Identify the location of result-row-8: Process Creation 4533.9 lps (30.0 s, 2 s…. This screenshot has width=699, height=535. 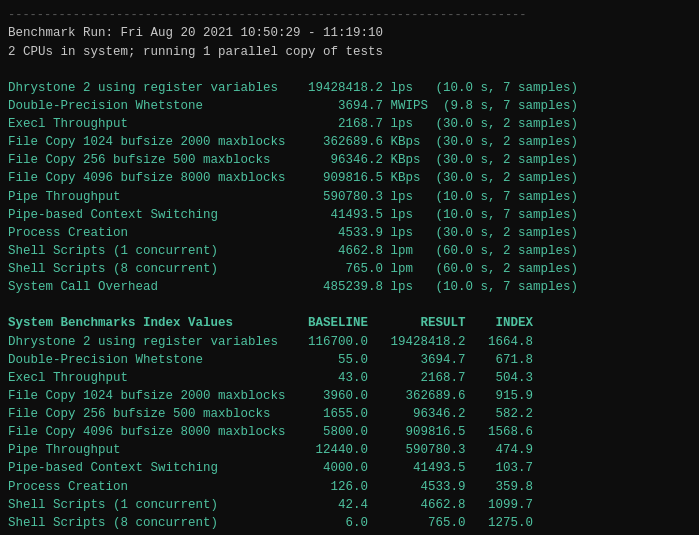
(293, 233).